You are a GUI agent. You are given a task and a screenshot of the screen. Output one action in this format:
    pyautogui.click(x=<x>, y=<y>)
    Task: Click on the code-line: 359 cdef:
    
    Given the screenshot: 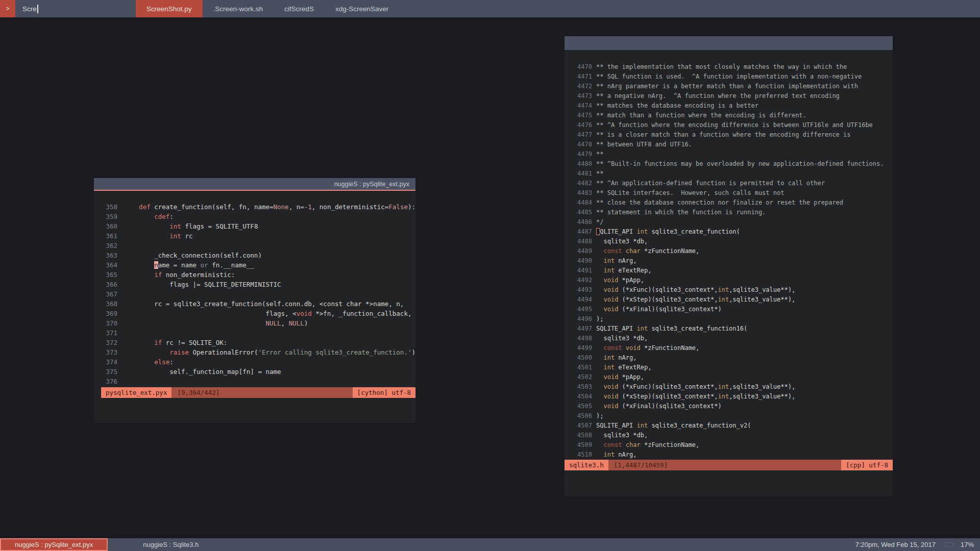 What is the action you would take?
    pyautogui.click(x=259, y=216)
    